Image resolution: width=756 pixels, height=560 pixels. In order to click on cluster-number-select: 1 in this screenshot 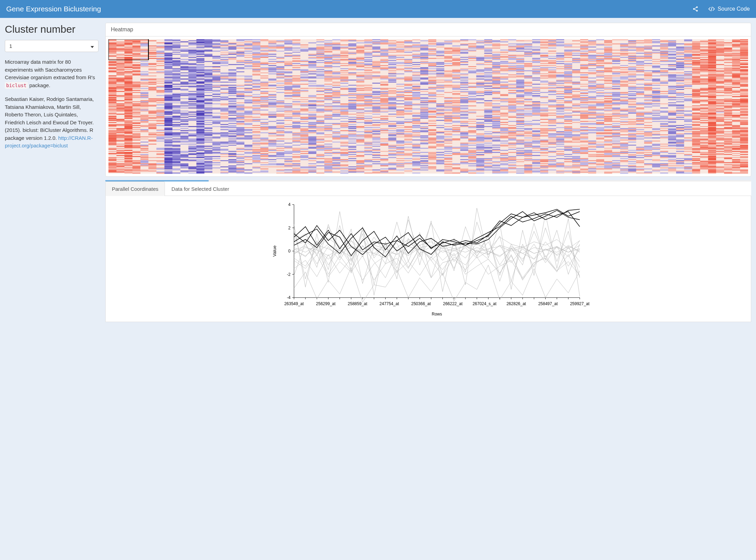, I will do `click(52, 46)`.